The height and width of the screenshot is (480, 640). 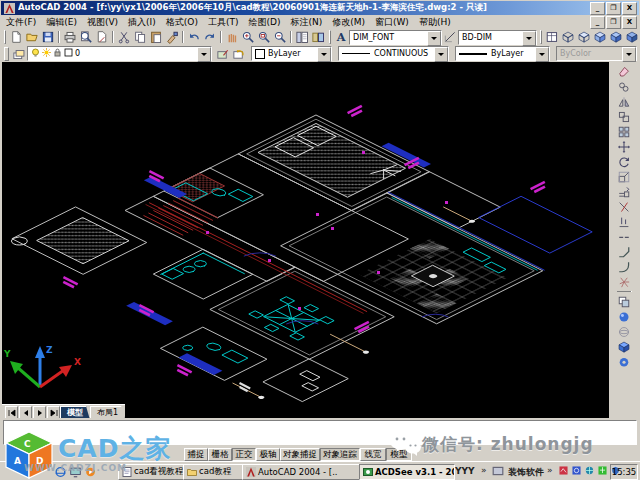 What do you see at coordinates (624, 316) in the screenshot?
I see `render-icon` at bounding box center [624, 316].